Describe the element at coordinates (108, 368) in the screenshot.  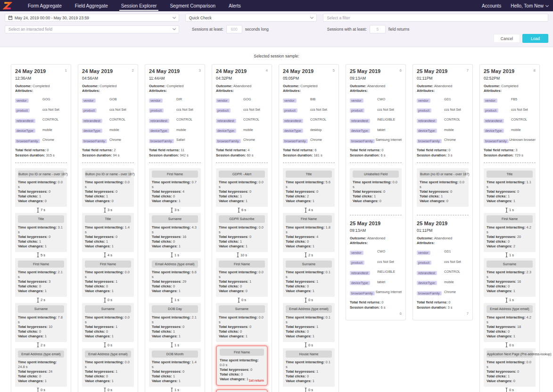
I see `field-card: Email Address (type email)Time spent int…` at that location.